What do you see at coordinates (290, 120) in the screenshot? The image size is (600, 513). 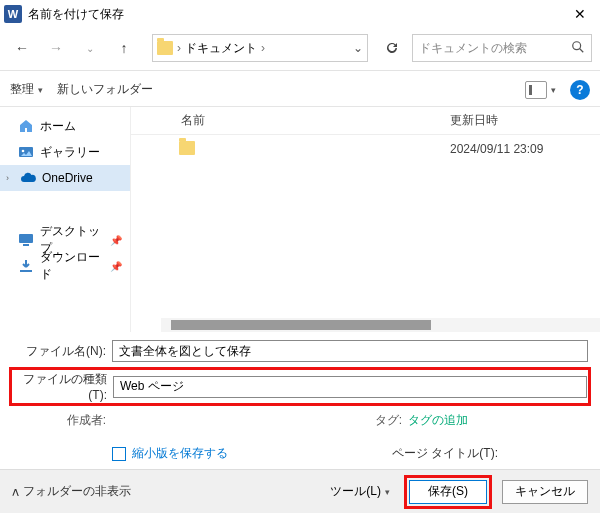 I see `column-header-name: 名前` at bounding box center [290, 120].